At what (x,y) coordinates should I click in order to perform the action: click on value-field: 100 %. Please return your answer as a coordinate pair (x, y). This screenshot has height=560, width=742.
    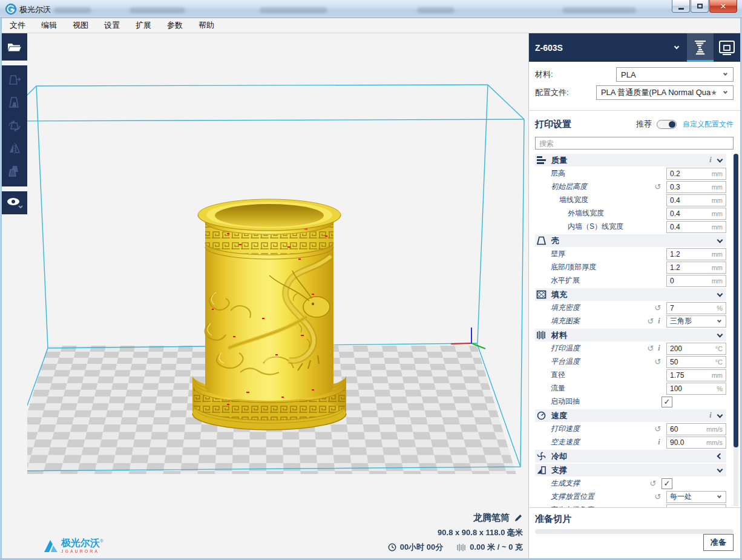
    Looking at the image, I should click on (696, 389).